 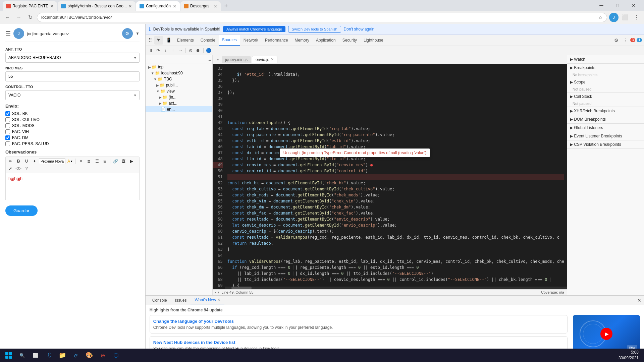 What do you see at coordinates (72, 126) in the screenshot?
I see `checkbox-sol-mods: SOL. MODS` at bounding box center [72, 126].